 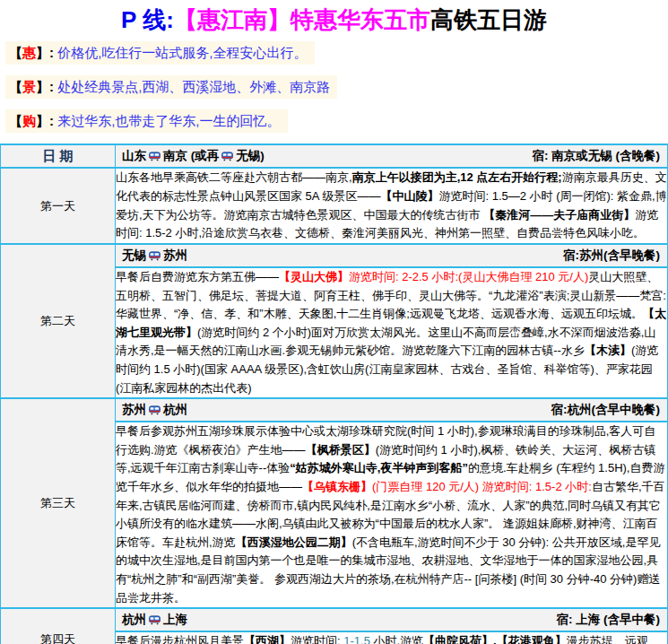 What do you see at coordinates (457, 178) in the screenshot?
I see `content-segment: 南京上午以接团为主,12 点左右开始行程;` at bounding box center [457, 178].